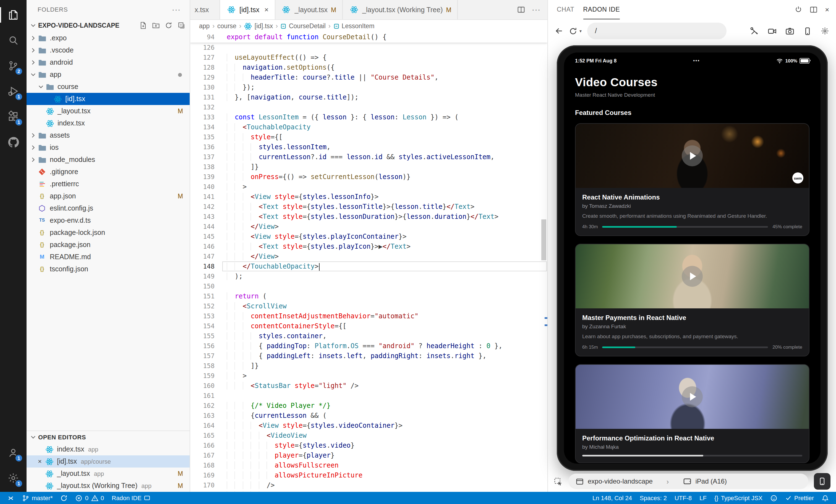 This screenshot has height=504, width=836. I want to click on activity-github-icon, so click(13, 142).